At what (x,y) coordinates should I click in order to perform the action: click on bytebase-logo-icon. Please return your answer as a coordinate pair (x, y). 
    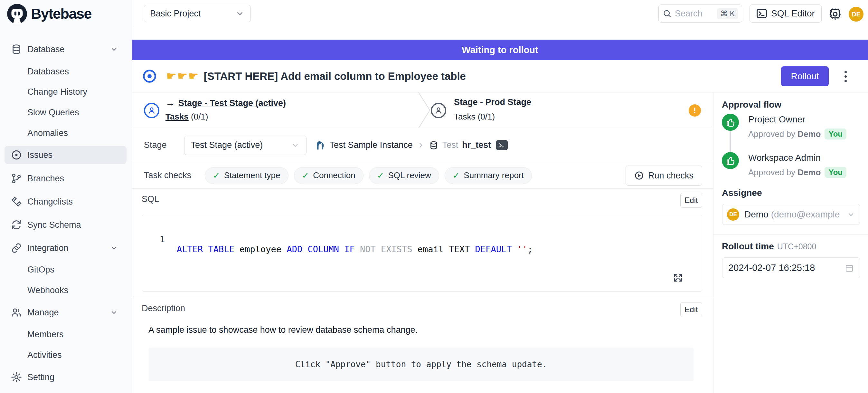
    Looking at the image, I should click on (17, 14).